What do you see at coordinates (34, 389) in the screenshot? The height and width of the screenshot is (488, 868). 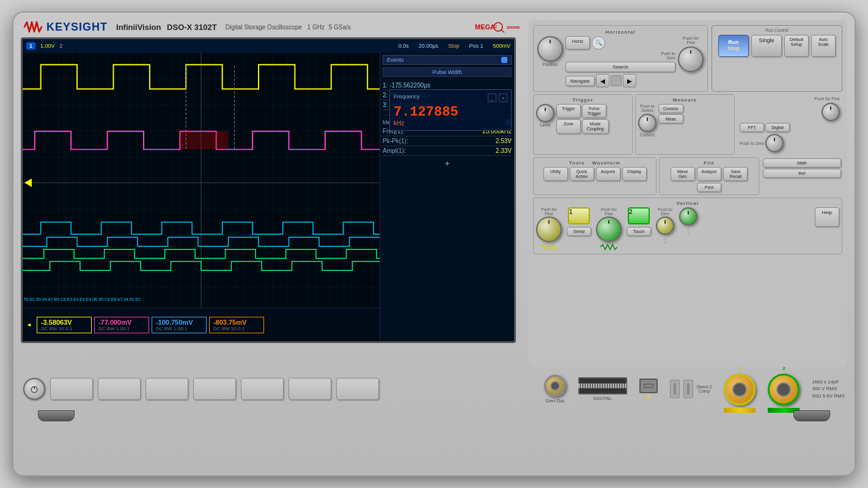 I see `power-button` at bounding box center [34, 389].